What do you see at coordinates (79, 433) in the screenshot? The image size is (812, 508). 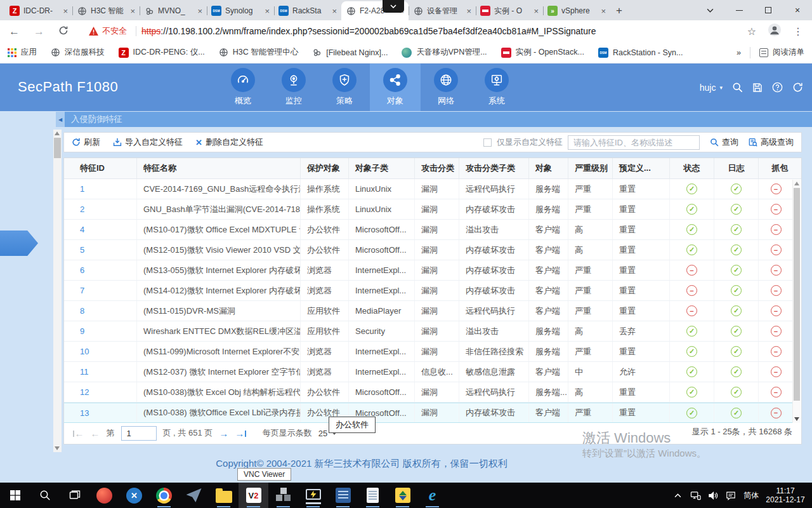 I see `first-page-button: ←` at bounding box center [79, 433].